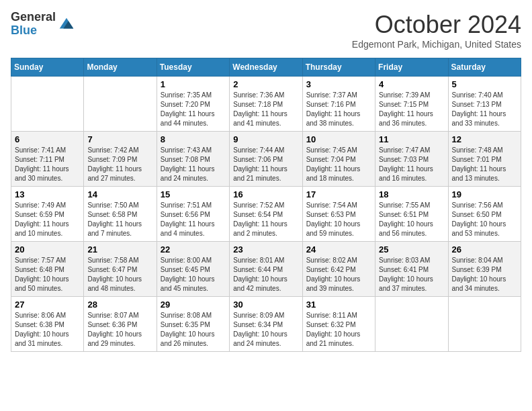 The height and width of the screenshot is (411, 532). I want to click on day-info: Sunrise: 7:48 AMSunset: 7:01 PMDaylight:…, so click(485, 165).